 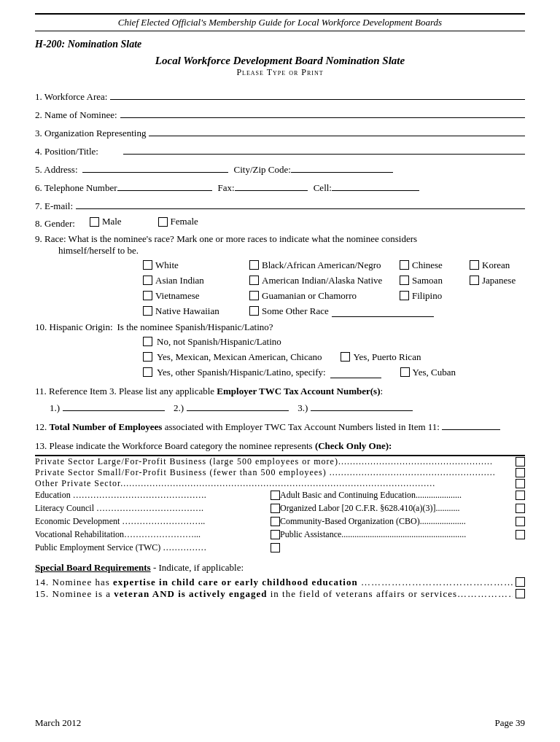 What do you see at coordinates (334, 357) in the screenshot?
I see `hisp-mexican-row: Yes, Mexican, Mexican American, Chicano …` at bounding box center [334, 357].